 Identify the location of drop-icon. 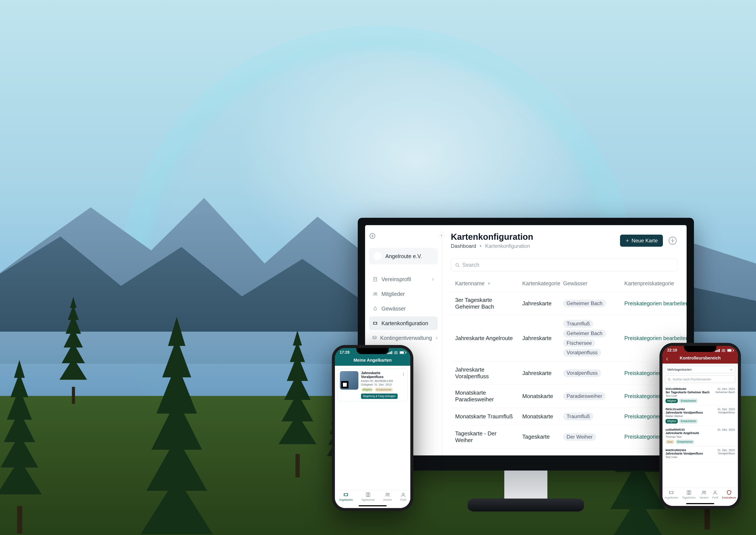
(375, 309).